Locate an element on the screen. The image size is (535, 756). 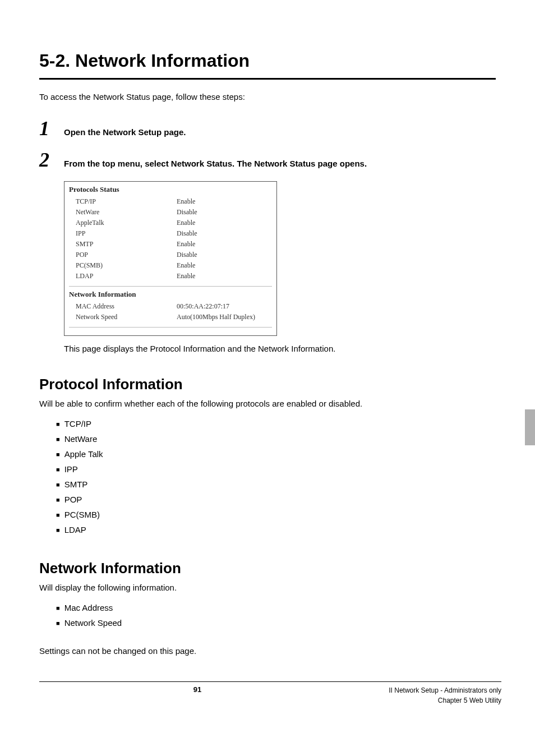
footer-section-label: II Network Setup - Administrators only is located at coordinates (428, 690).